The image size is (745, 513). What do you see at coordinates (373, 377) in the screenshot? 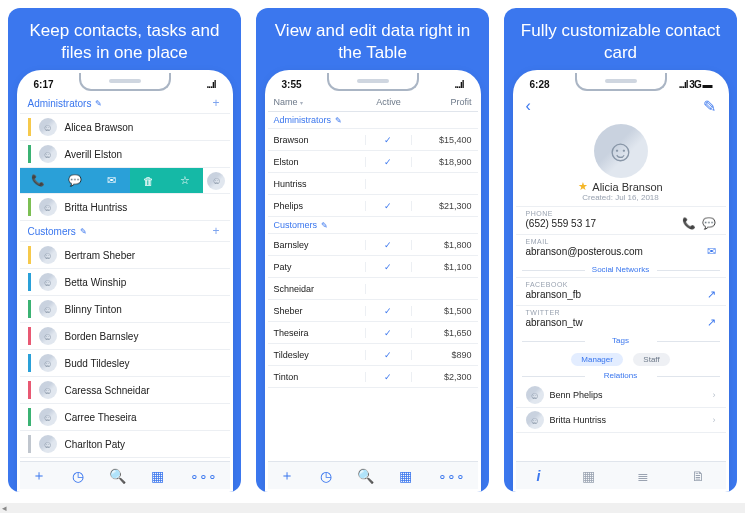
I see `table-row: Tinton ✓ $2,300` at bounding box center [373, 377].